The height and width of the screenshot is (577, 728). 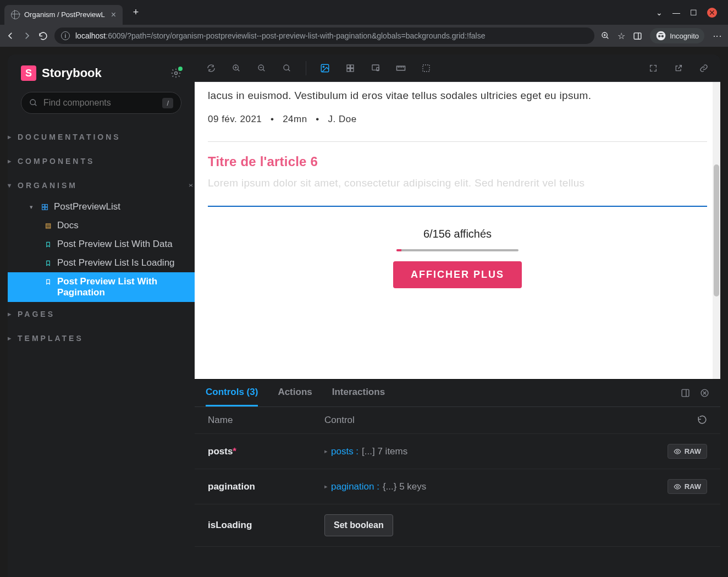 What do you see at coordinates (717, 36) in the screenshot?
I see `browser-menu-icon: ⋮` at bounding box center [717, 36].